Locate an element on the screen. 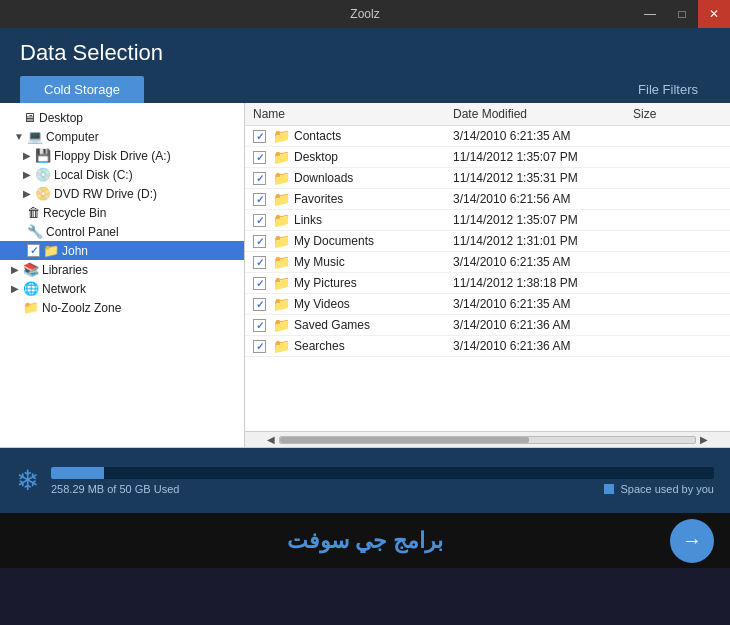 This screenshot has height=625, width=730. legend-dot is located at coordinates (609, 489).